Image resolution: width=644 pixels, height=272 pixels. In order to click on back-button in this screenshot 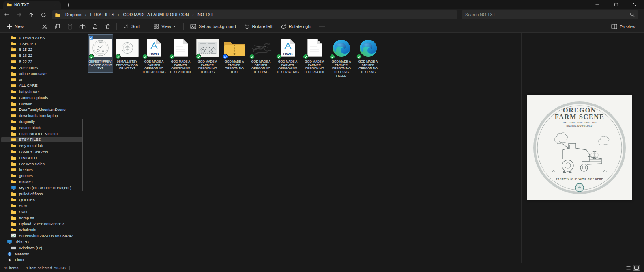, I will do `click(7, 15)`.